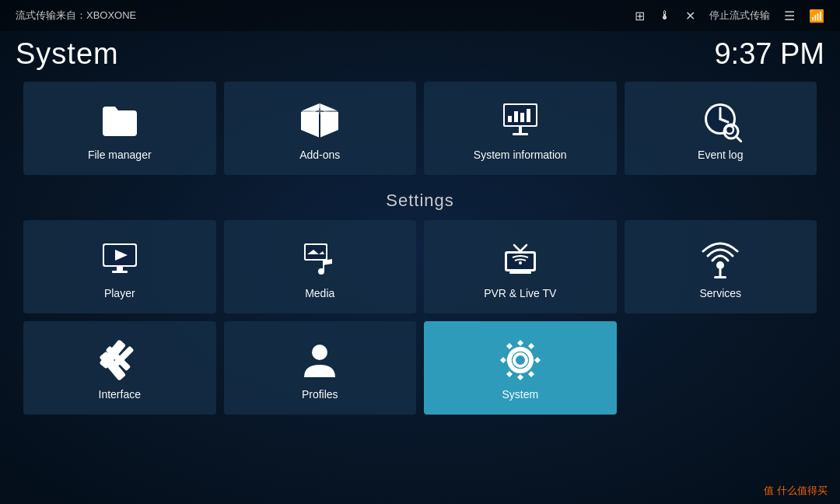 The height and width of the screenshot is (504, 840). I want to click on menu-item-system: System, so click(520, 368).